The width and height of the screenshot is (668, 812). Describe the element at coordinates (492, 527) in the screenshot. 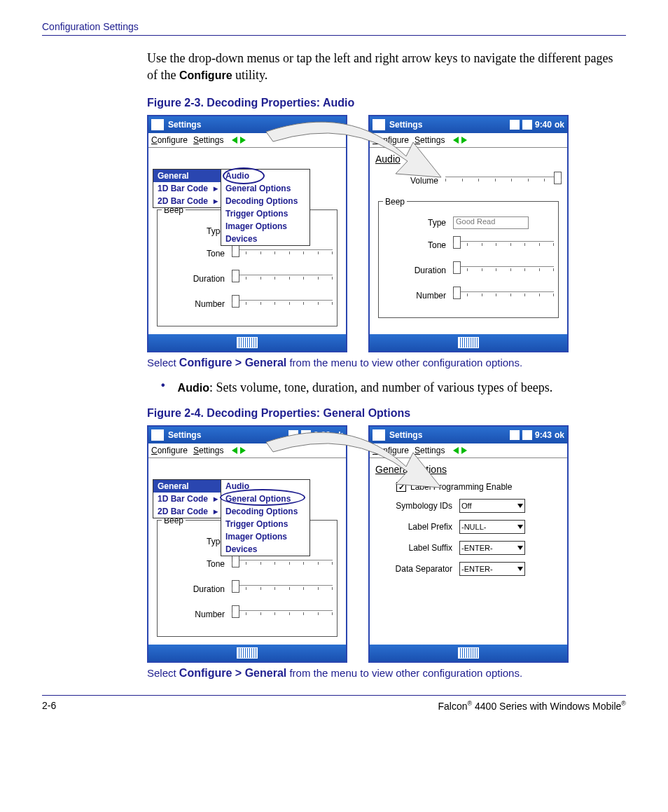

I see `label-prefix-select: -NULL-` at that location.